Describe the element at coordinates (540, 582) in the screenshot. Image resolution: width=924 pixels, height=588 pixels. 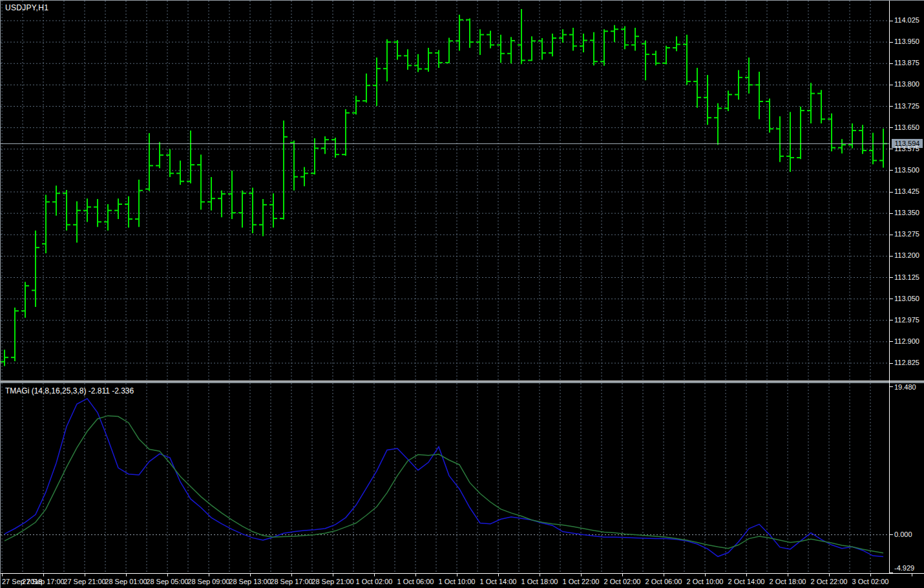
I see `time-tick-label: 1 Oct 18:00` at that location.